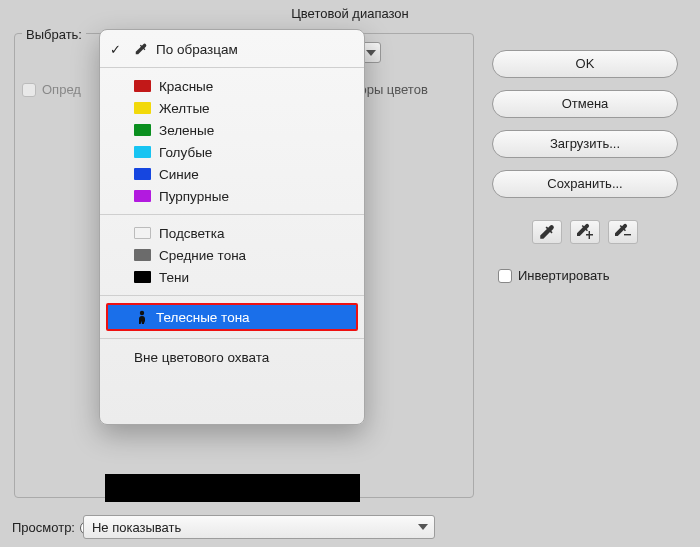 This screenshot has height=547, width=700. What do you see at coordinates (54, 34) in the screenshot?
I see `select-label: Выбрать:` at bounding box center [54, 34].